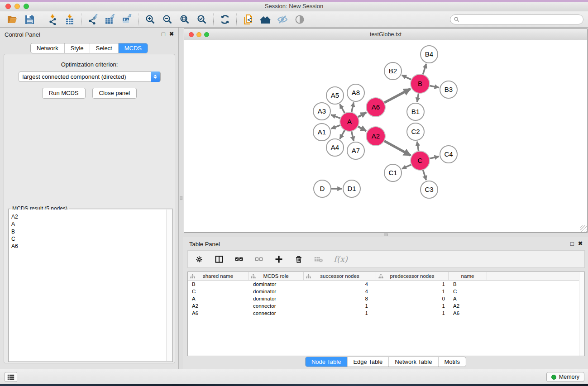 The width and height of the screenshot is (588, 386). I want to click on network-window-titlebar: testGlobe.txt, so click(386, 34).